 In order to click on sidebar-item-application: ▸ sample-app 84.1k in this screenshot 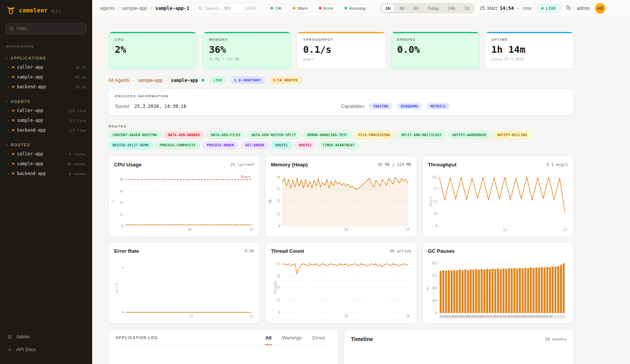, I will do `click(46, 77)`.